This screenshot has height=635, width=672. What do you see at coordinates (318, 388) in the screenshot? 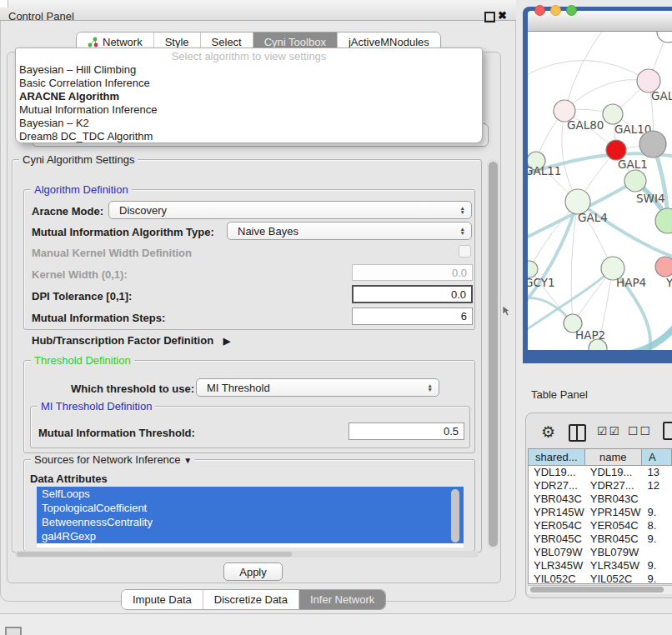
I see `which-threshold-combo: MI Threshold ▲▼` at bounding box center [318, 388].